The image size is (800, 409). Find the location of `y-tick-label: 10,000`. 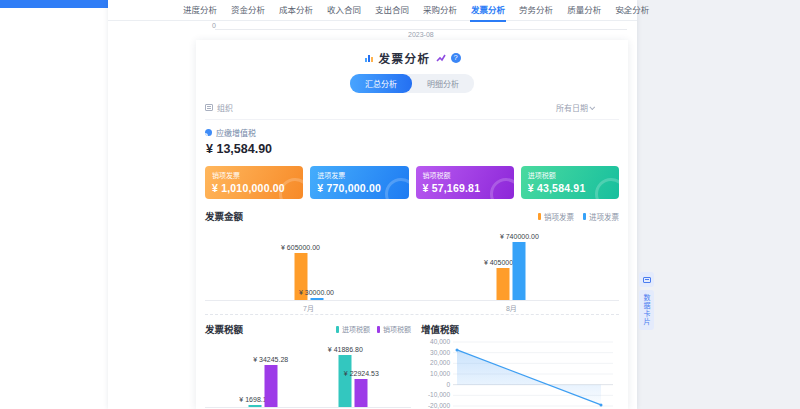

y-tick-label: 10,000 is located at coordinates (440, 374).